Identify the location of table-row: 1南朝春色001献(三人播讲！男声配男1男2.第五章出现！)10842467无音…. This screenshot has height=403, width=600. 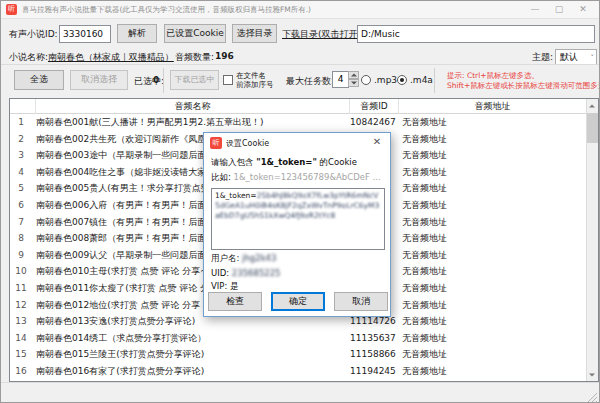
(298, 122).